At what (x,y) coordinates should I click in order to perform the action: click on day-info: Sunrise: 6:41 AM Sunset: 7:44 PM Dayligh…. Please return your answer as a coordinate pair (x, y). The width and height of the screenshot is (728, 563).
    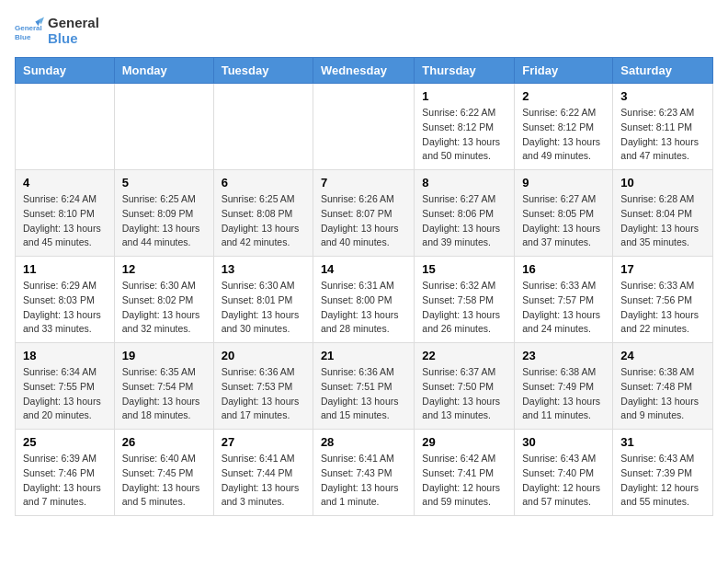
    Looking at the image, I should click on (263, 480).